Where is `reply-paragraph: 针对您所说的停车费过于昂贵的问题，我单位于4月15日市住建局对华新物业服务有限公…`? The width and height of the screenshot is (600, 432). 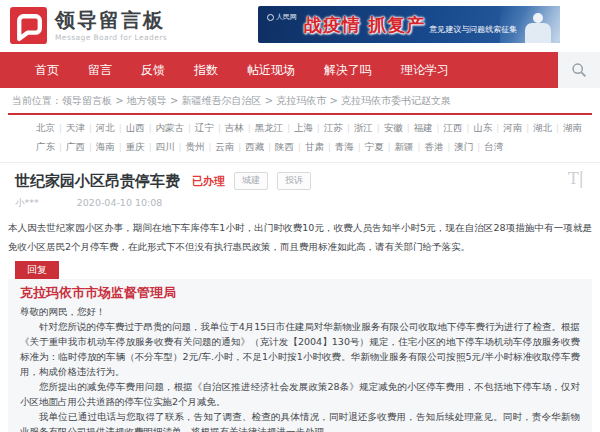 reply-paragraph: 针对您所说的停车费过于昂贵的问题，我单位于4月15日市住建局对华新物业服务有限公… is located at coordinates (300, 349).